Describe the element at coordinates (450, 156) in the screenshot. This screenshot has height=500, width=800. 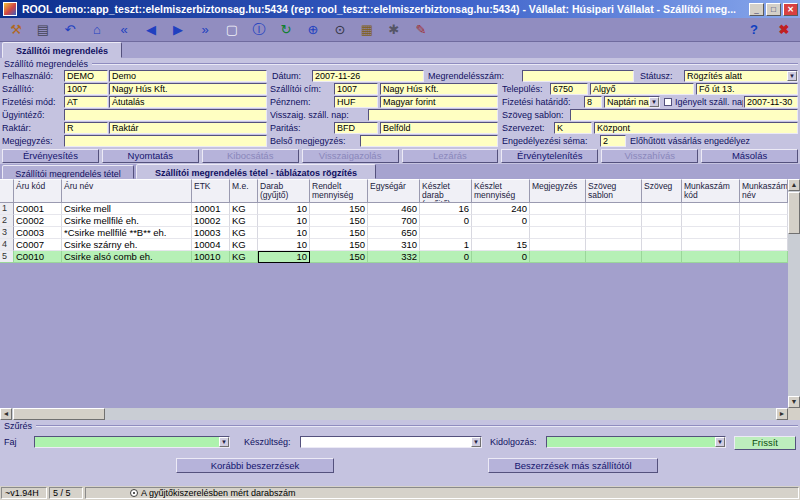
I see `lezaras-button: Lezárás` at that location.